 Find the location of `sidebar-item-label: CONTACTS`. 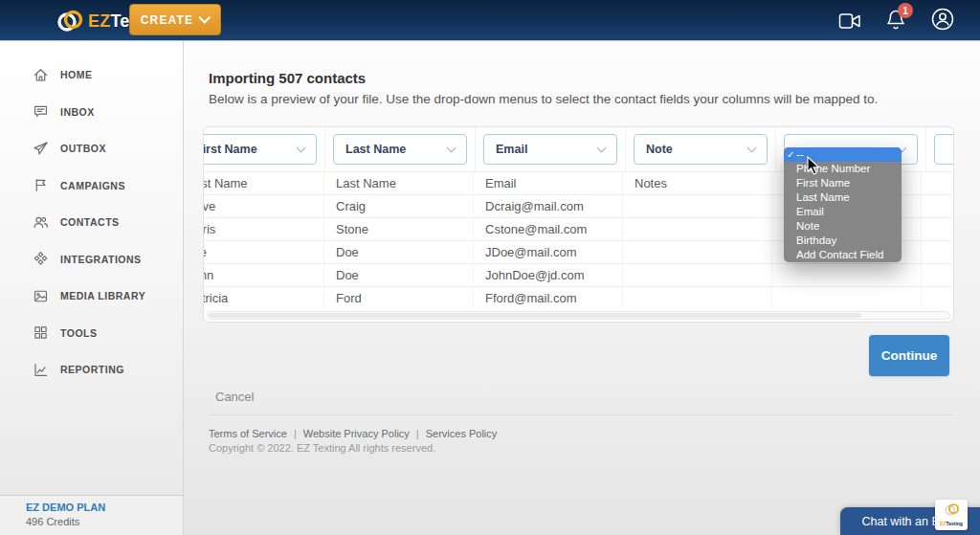

sidebar-item-label: CONTACTS is located at coordinates (90, 222).